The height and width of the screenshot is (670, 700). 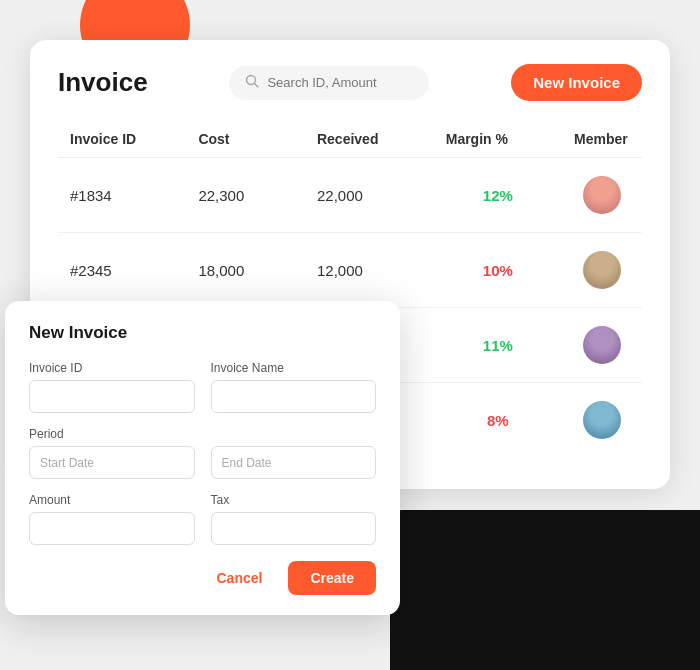 I want to click on col-header-cost: Cost, so click(x=246, y=140).